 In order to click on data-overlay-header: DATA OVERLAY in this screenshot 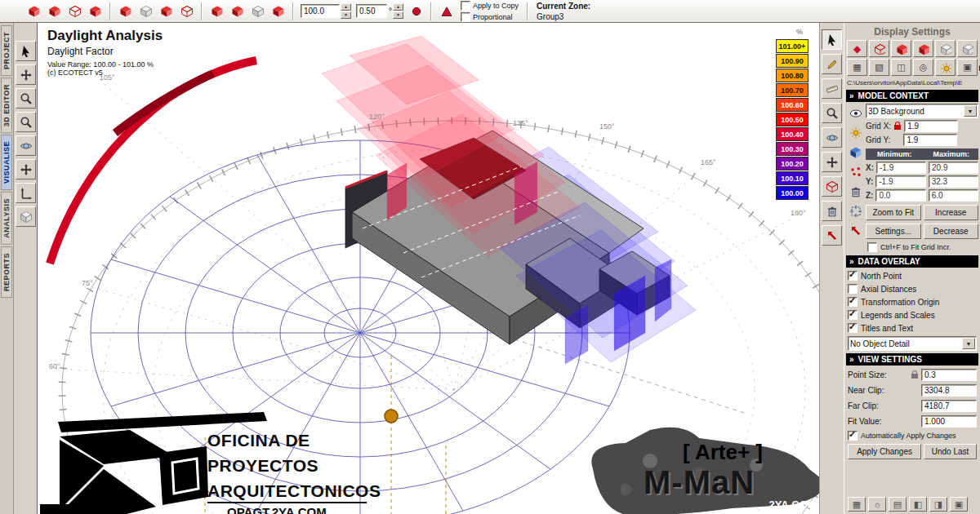, I will do `click(912, 261)`.